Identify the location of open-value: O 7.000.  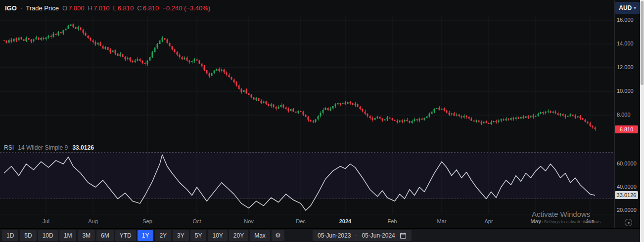
(73, 8).